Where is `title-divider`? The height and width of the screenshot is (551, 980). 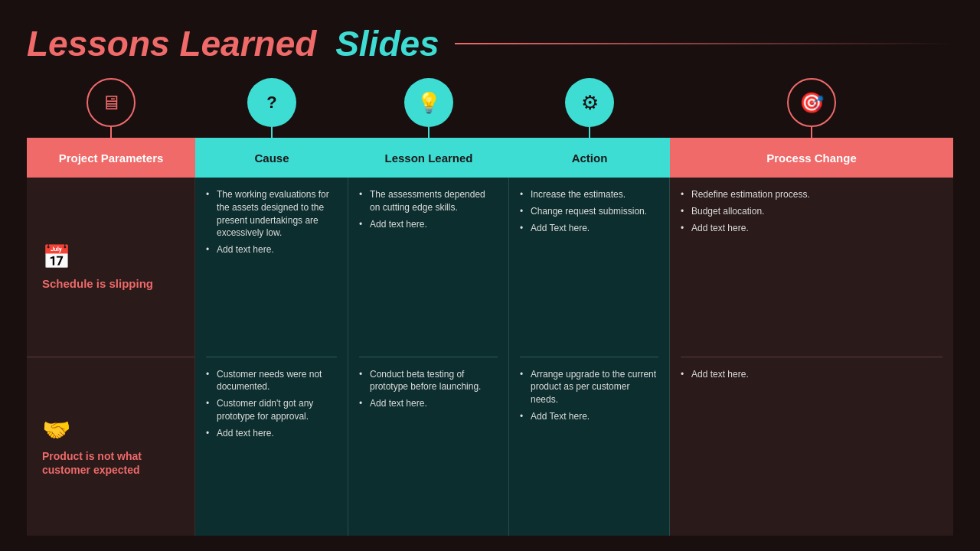
title-divider is located at coordinates (704, 44).